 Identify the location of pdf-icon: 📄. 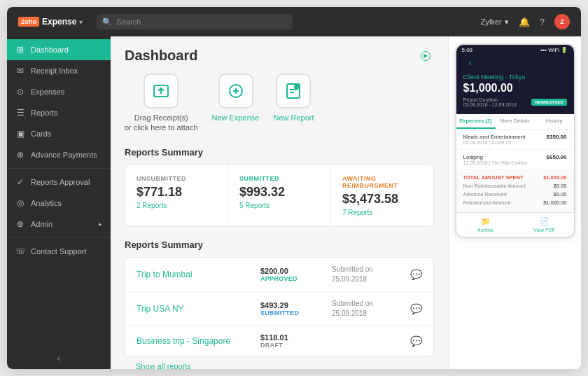
(545, 221).